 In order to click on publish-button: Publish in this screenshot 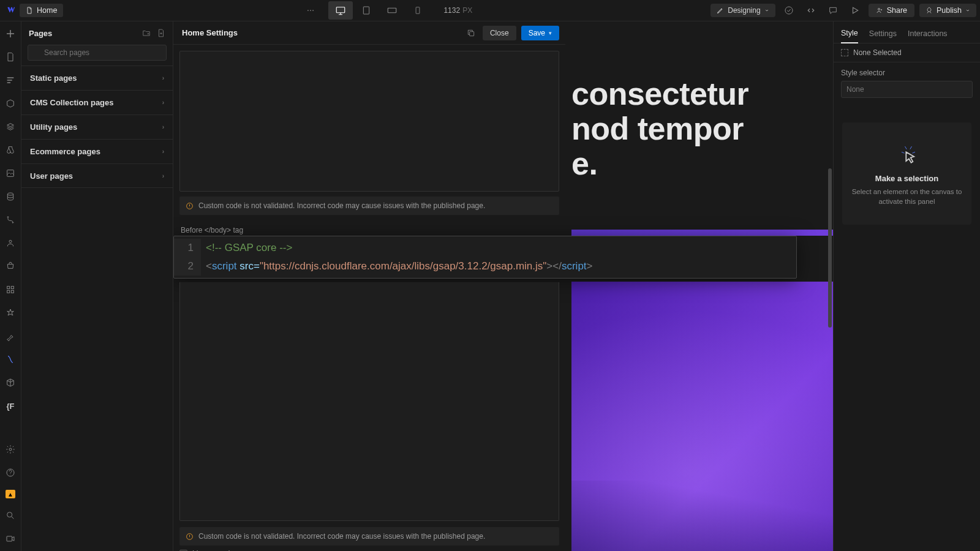, I will do `click(948, 10)`.